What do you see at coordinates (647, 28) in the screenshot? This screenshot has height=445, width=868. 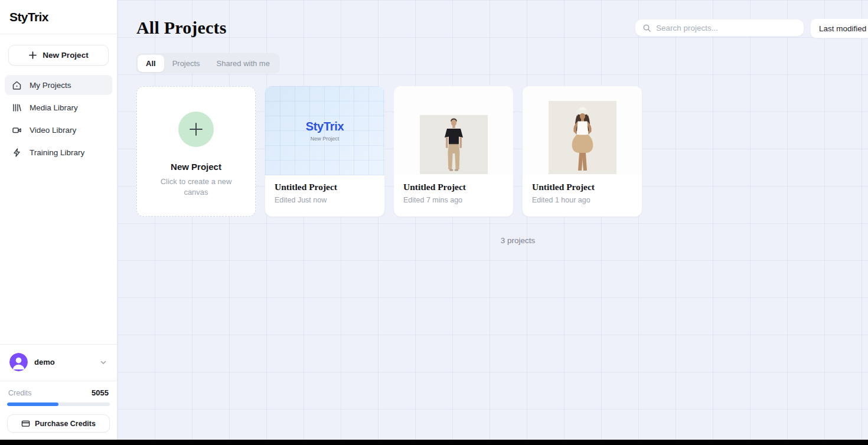 I see `search-icon` at bounding box center [647, 28].